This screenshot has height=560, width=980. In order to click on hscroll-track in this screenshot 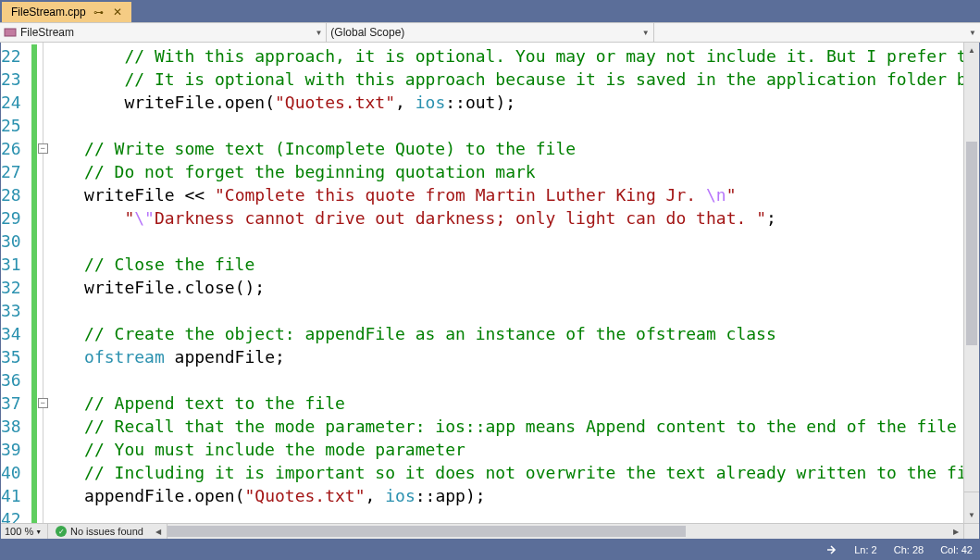, I will do `click(557, 531)`.